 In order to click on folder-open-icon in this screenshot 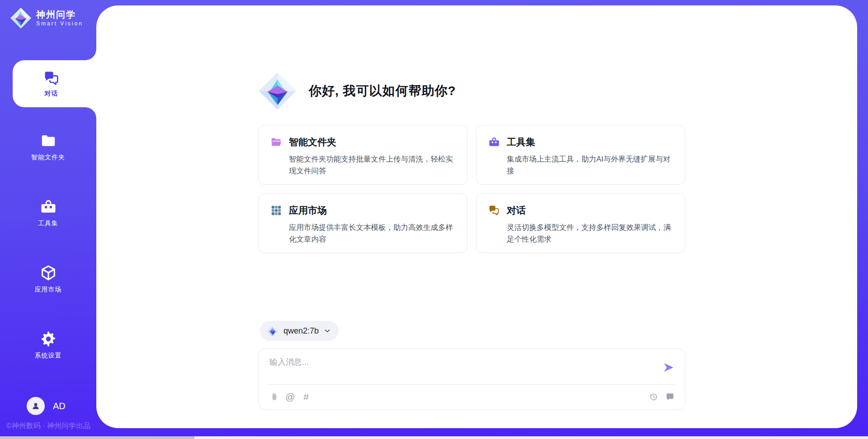, I will do `click(276, 142)`.